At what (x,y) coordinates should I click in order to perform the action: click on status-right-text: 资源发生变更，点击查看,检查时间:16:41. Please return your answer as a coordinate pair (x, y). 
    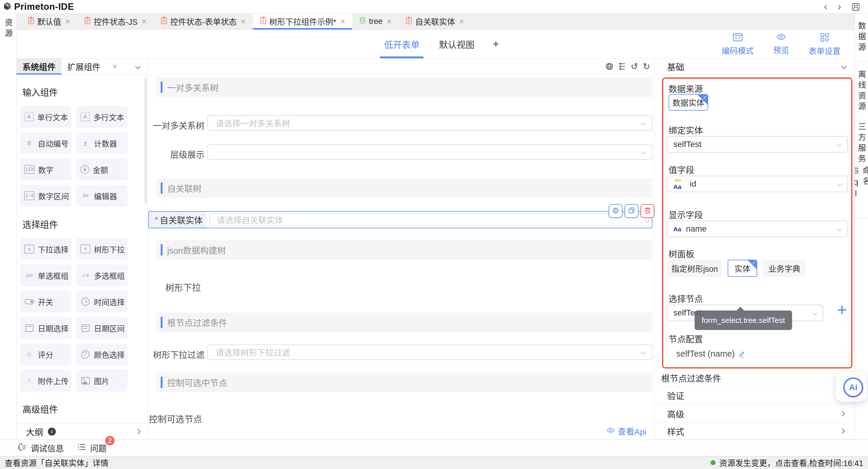
    Looking at the image, I should click on (791, 463).